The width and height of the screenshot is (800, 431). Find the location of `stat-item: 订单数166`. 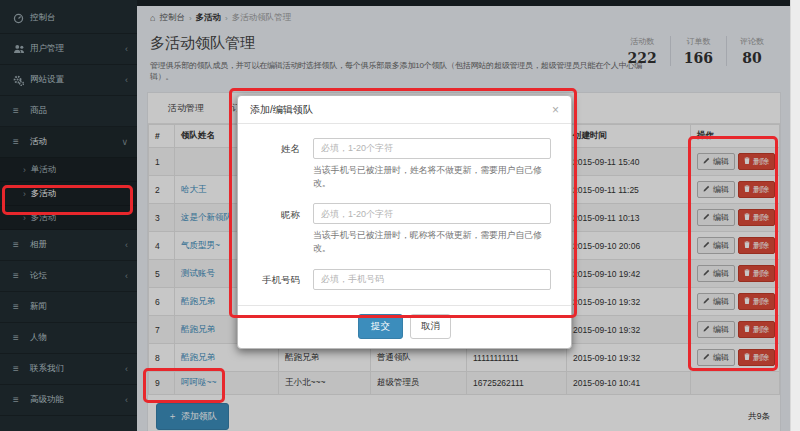

stat-item: 订单数166 is located at coordinates (698, 51).